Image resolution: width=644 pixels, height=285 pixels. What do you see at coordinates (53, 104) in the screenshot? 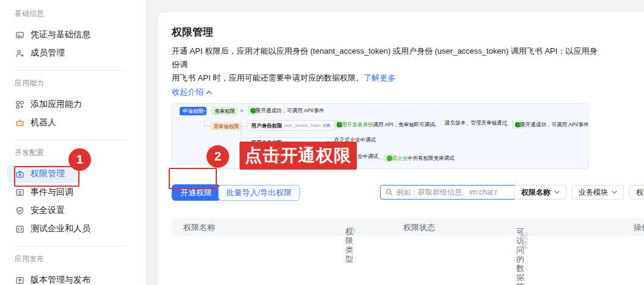
I see `sidebar-item-add-capability: 添加应用能力` at bounding box center [53, 104].